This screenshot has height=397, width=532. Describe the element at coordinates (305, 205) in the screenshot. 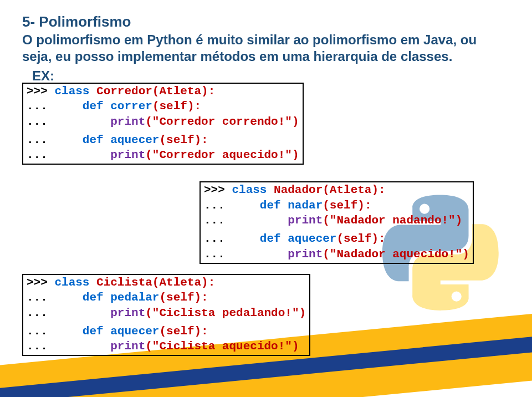

I see `code-text: nadar` at that location.